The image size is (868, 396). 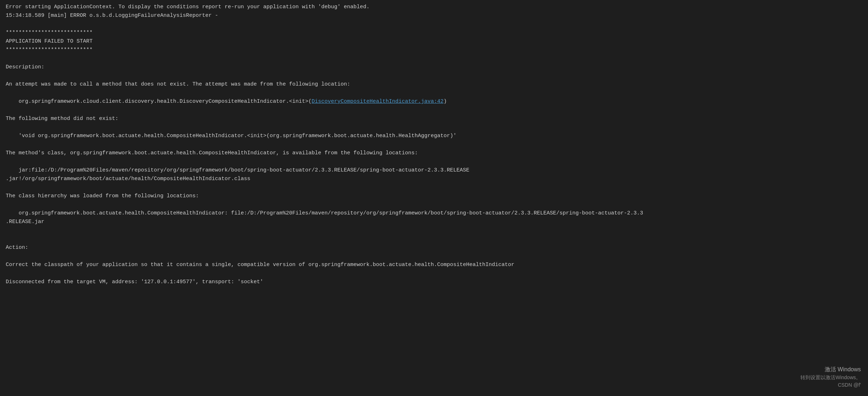 What do you see at coordinates (434, 213) in the screenshot?
I see `line-composite-health-path: org.springframework.boot.actuate.health.…` at bounding box center [434, 213].